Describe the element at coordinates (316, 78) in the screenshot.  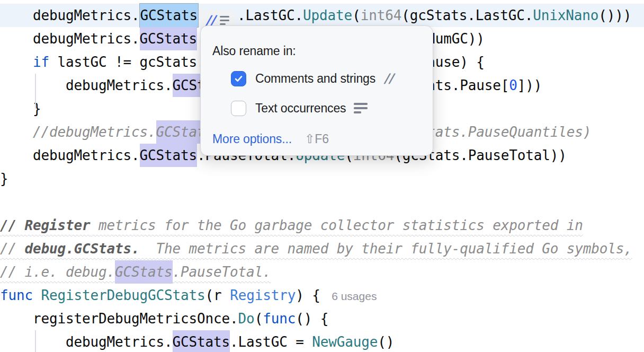
I see `option-label: Comments and strings` at that location.